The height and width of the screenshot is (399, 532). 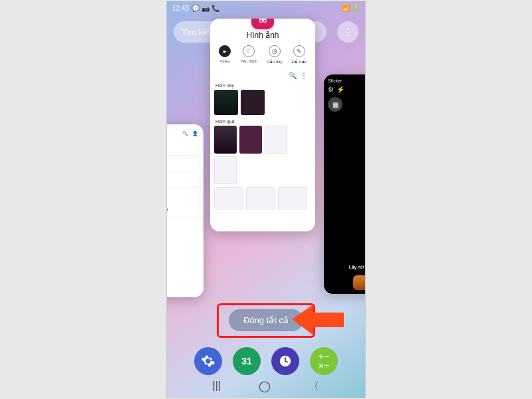 What do you see at coordinates (314, 387) in the screenshot?
I see `nav-back-icon: 〈` at bounding box center [314, 387].